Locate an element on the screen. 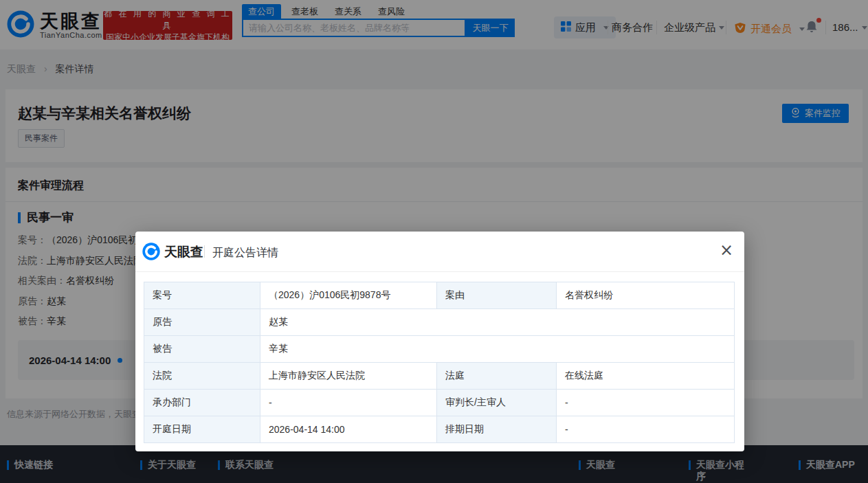  cell-value: 上海市静安区人民法院 is located at coordinates (349, 377).